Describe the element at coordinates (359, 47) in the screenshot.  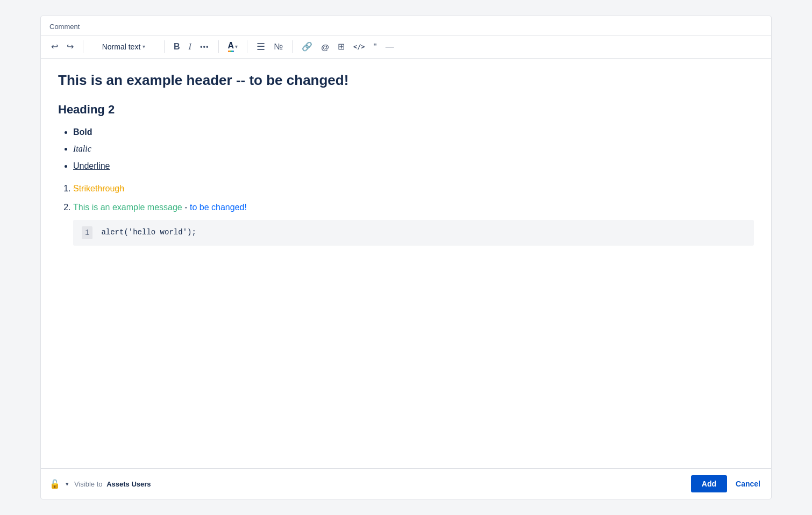
I see `code-icon: </>` at that location.